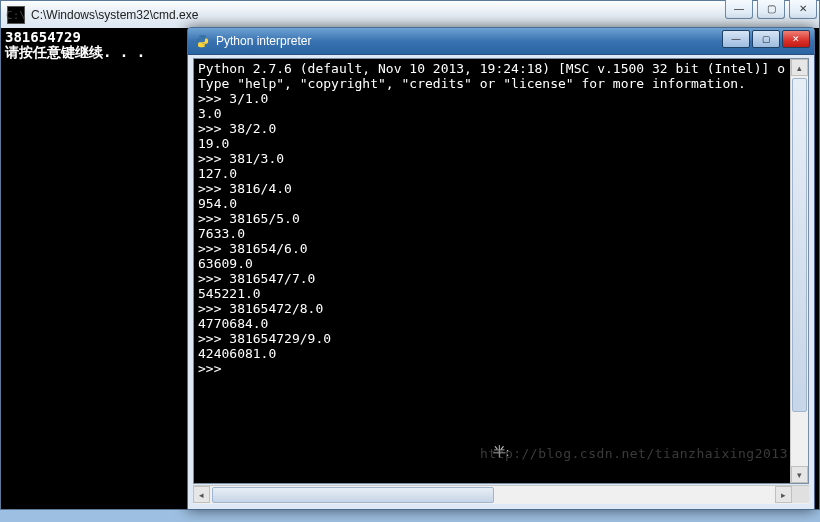  What do you see at coordinates (492, 495) in the screenshot?
I see `scroll-track-horizontal` at bounding box center [492, 495].